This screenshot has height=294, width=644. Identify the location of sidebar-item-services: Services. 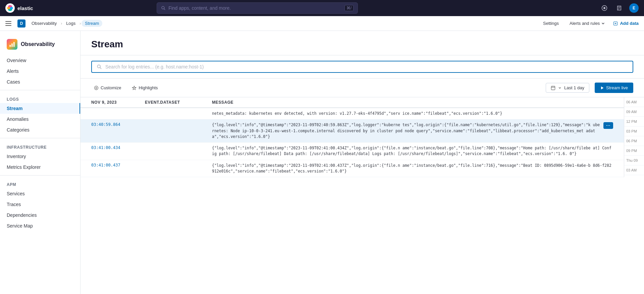
(40, 194).